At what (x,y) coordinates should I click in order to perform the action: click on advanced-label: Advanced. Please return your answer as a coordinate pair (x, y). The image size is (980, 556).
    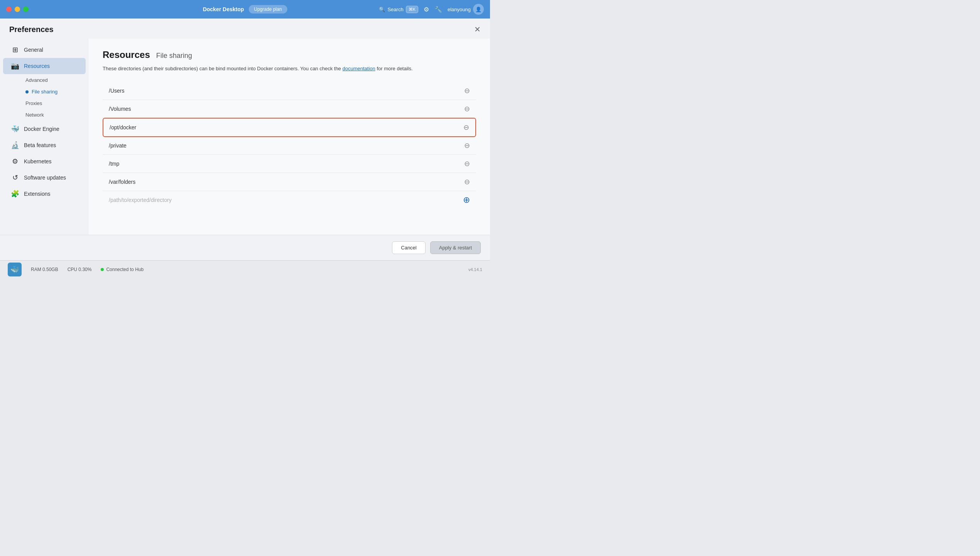
    Looking at the image, I should click on (37, 80).